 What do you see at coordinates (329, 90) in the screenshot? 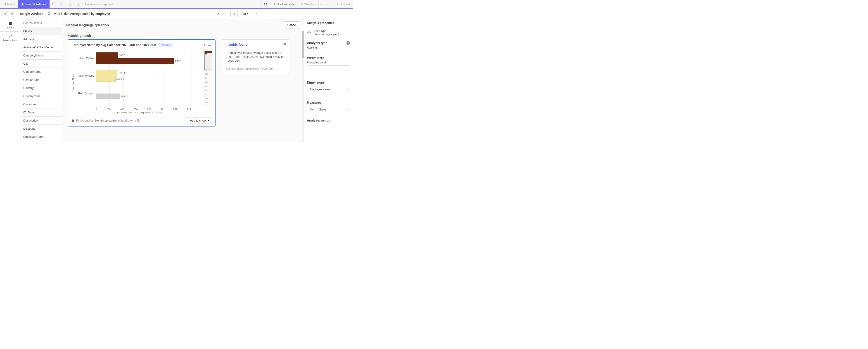
I see `dimension-selector: EmployeeName›` at bounding box center [329, 90].